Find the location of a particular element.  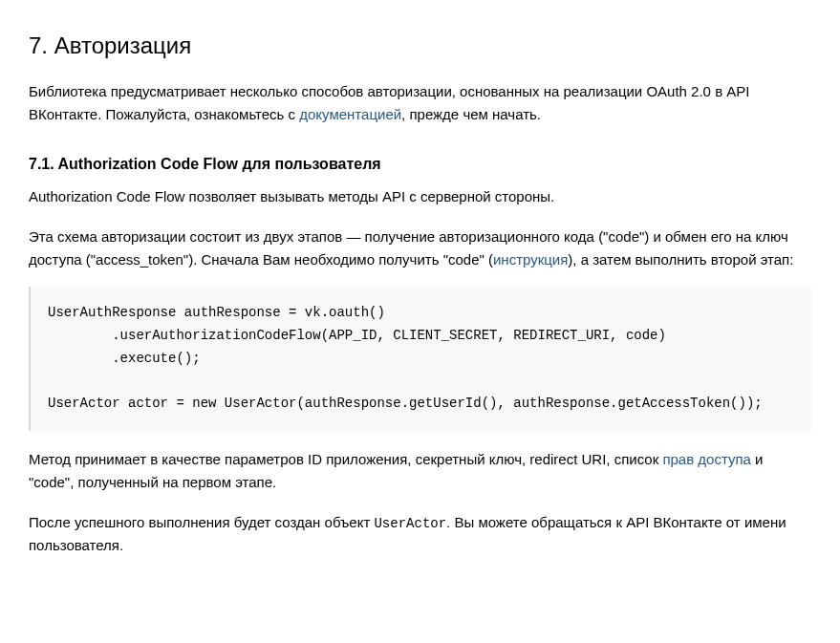

p2-text-2: ), а затем выполнить второй этап: is located at coordinates (680, 260).